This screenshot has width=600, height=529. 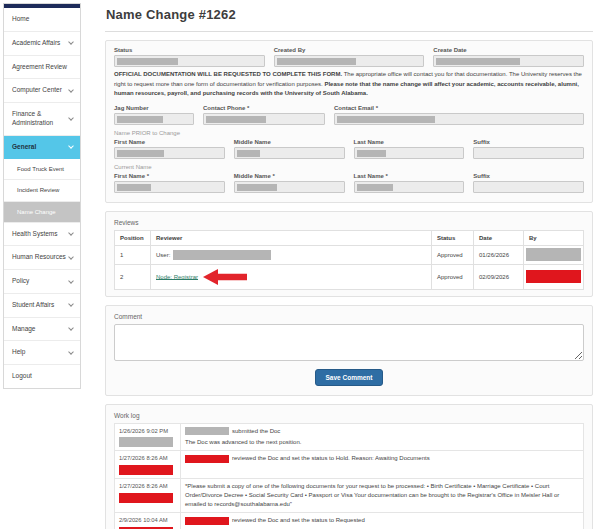 I want to click on jag-number-input, so click(x=154, y=119).